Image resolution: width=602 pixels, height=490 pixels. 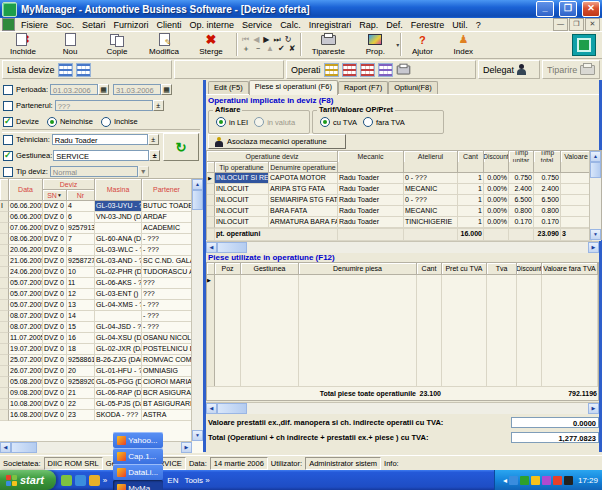 What do you see at coordinates (104, 90) in the screenshot?
I see `calendar-icon: ▦` at bounding box center [104, 90].